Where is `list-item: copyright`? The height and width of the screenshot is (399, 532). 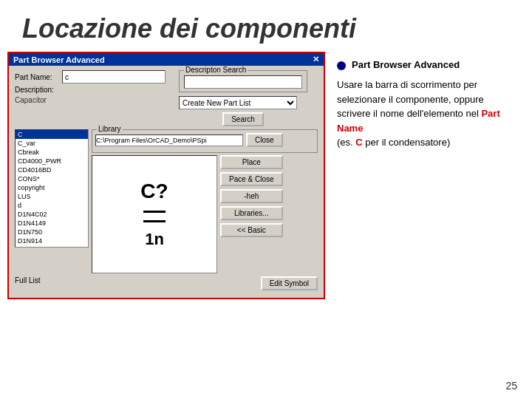 list-item: copyright is located at coordinates (52, 188).